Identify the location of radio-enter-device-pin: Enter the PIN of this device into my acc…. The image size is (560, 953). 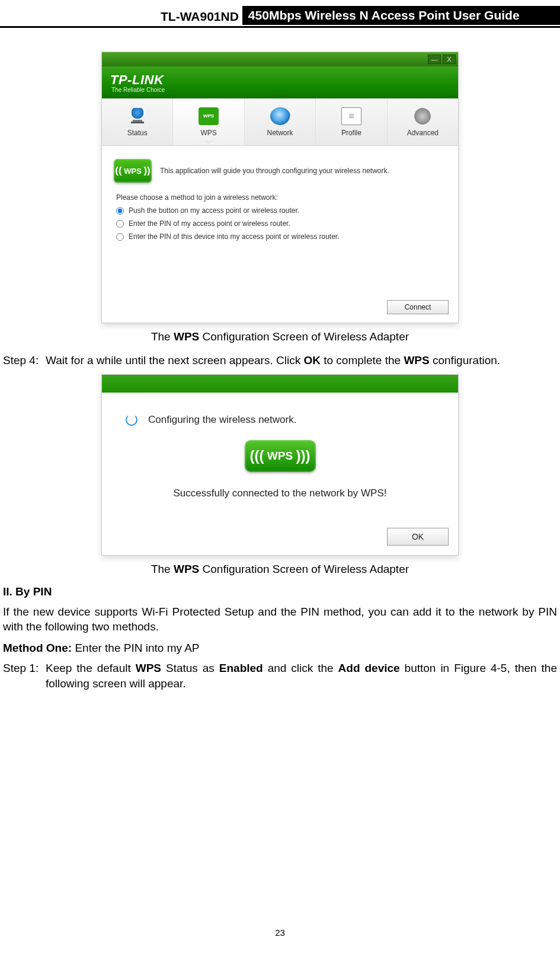
(281, 237).